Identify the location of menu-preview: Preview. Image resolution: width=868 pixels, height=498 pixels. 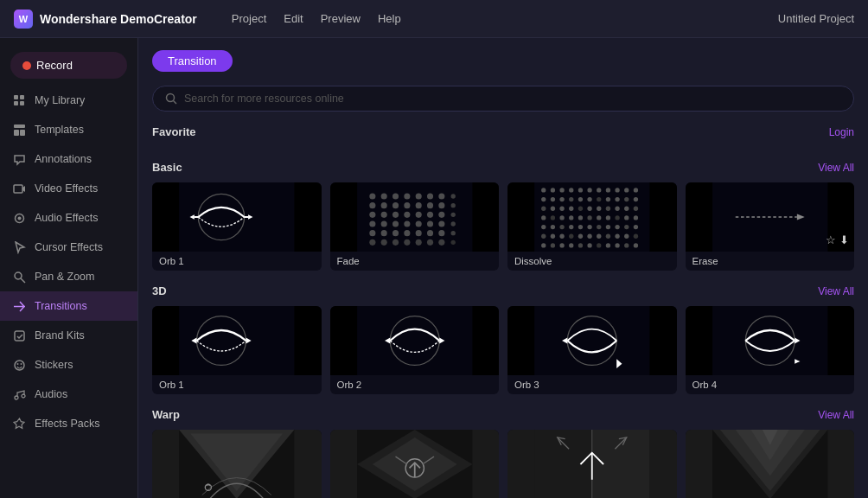
(341, 19).